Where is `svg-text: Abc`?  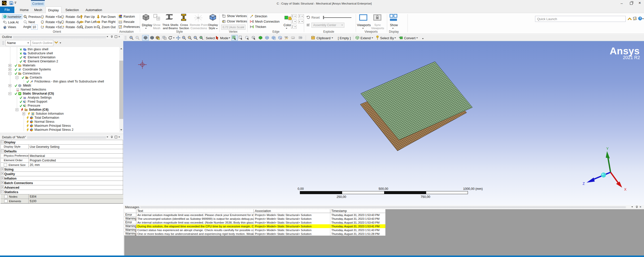 svg-text: Abc is located at coordinates (301, 38).